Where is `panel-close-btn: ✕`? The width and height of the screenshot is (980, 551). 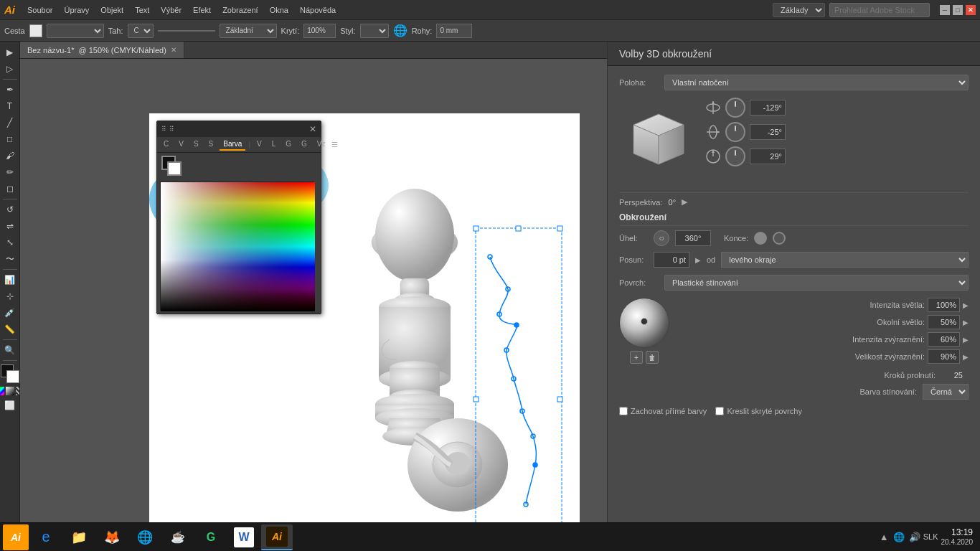
panel-close-btn: ✕ is located at coordinates (313, 129).